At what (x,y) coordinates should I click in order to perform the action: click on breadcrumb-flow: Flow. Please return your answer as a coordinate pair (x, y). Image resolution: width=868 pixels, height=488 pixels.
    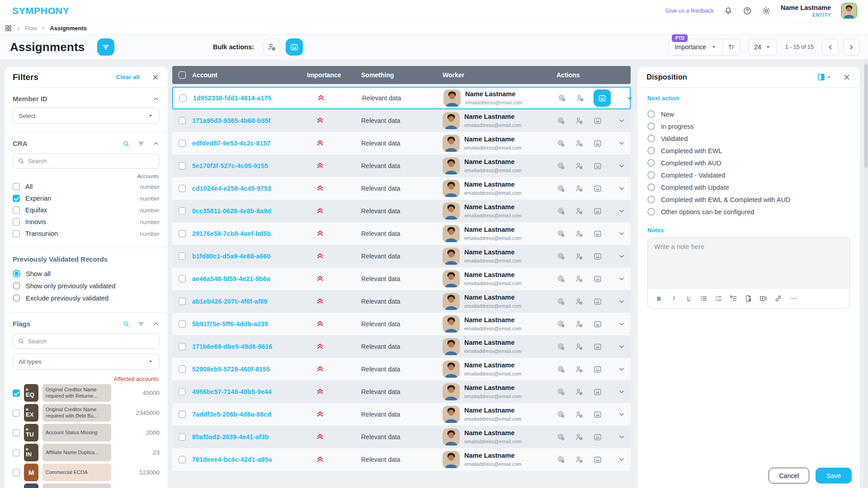
    Looking at the image, I should click on (31, 28).